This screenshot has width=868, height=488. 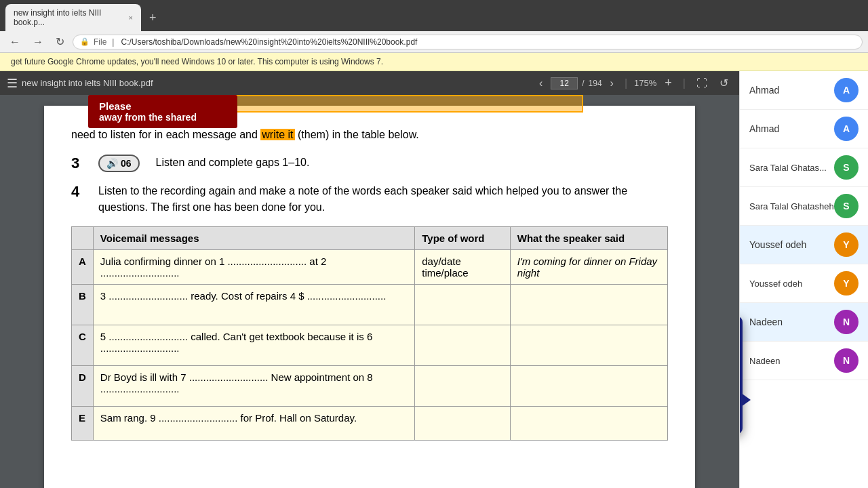 What do you see at coordinates (462, 386) in the screenshot?
I see `row-d-type` at bounding box center [462, 386].